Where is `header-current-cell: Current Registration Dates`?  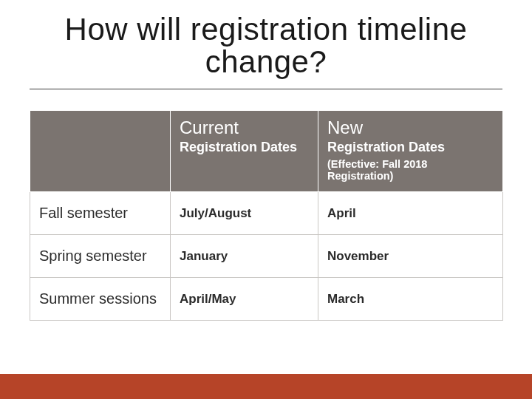 header-current-cell: Current Registration Dates is located at coordinates (245, 151).